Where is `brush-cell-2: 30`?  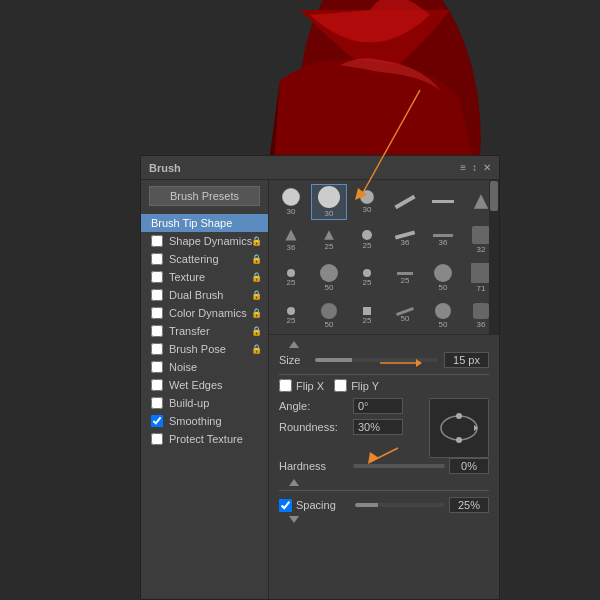
brush-cell-2: 30 is located at coordinates (329, 202).